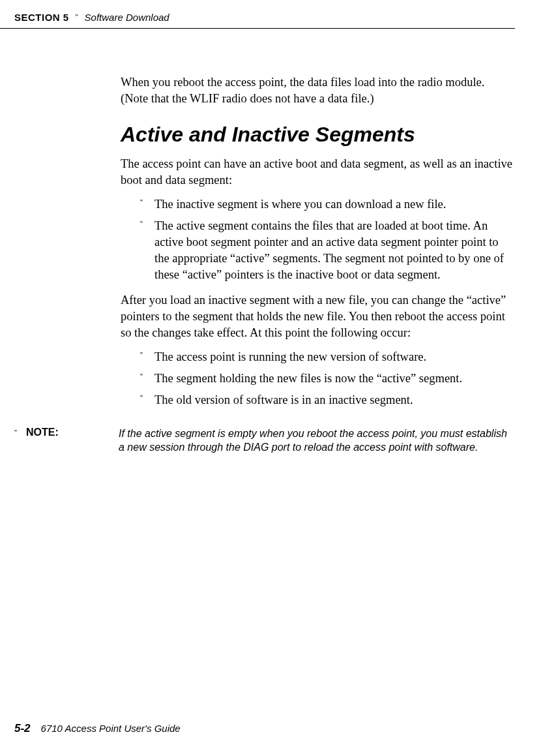 The width and height of the screenshot is (543, 756). I want to click on page-footer: 5-2 6710 Access Point User's Guide, so click(98, 729).